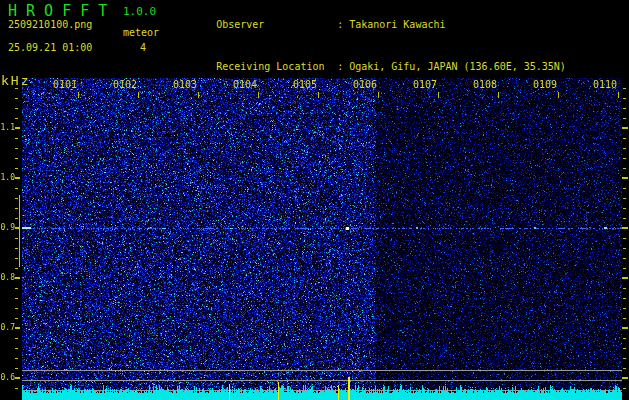 This screenshot has height=400, width=629. I want to click on x-tick-label: 0110, so click(604, 84).